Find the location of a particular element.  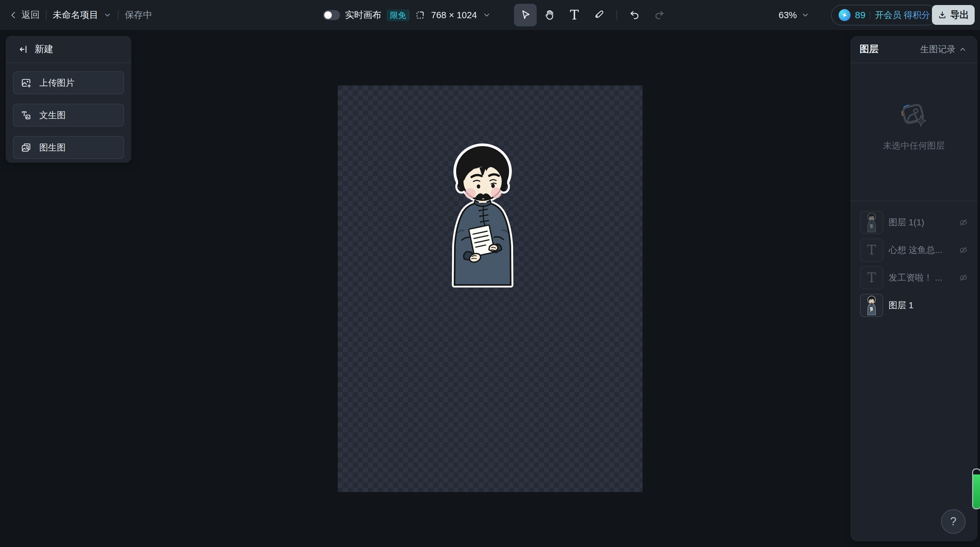

layer-row-1: 图层 1(1) is located at coordinates (914, 223).